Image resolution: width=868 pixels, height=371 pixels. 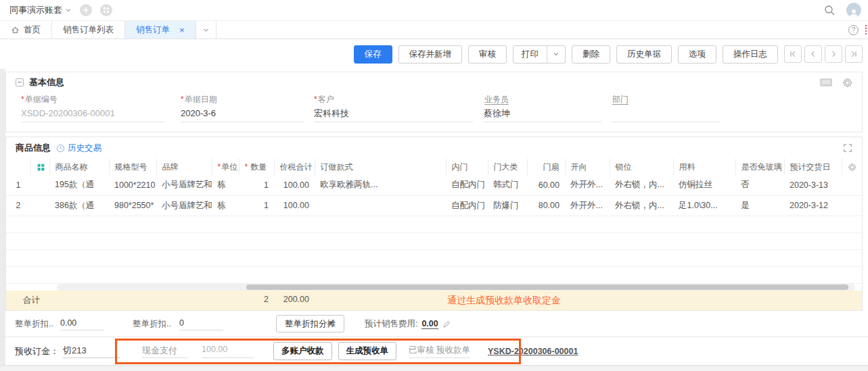 What do you see at coordinates (83, 324) in the screenshot?
I see `discount-amount-input: 0.00` at bounding box center [83, 324].